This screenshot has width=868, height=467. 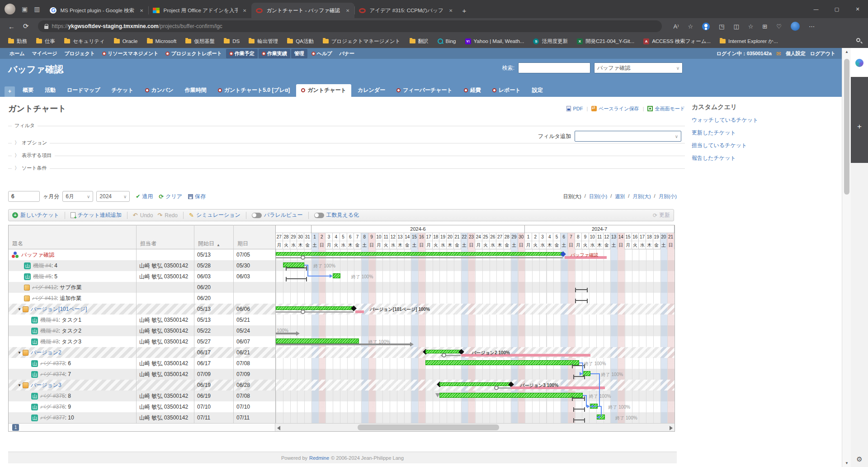 I want to click on profile-avatar-icon, so click(x=795, y=26).